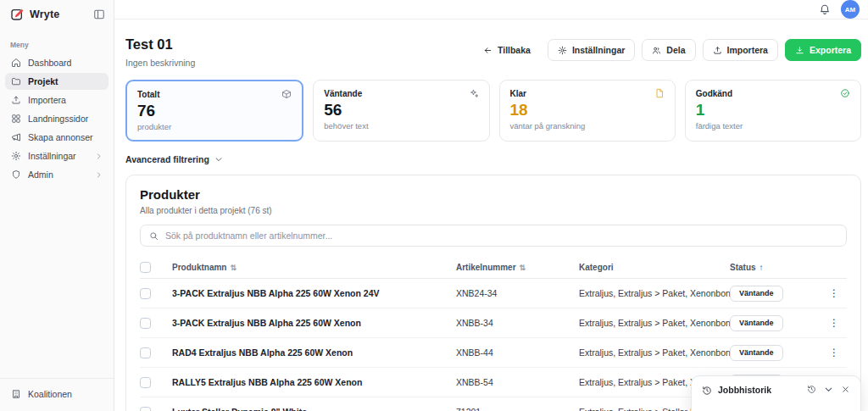 This screenshot has width=868, height=411. Describe the element at coordinates (214, 111) in the screenshot. I see `stat-value: 76` at that location.